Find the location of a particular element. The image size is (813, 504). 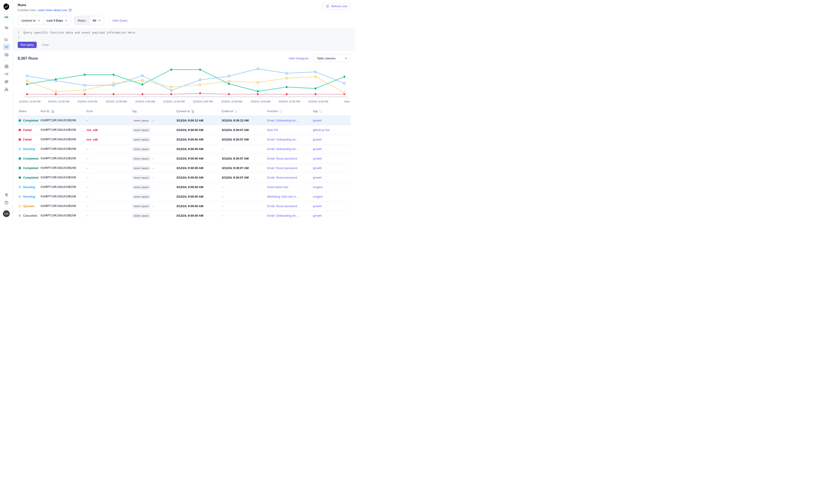

col-run-id: Run ID is located at coordinates (45, 111).